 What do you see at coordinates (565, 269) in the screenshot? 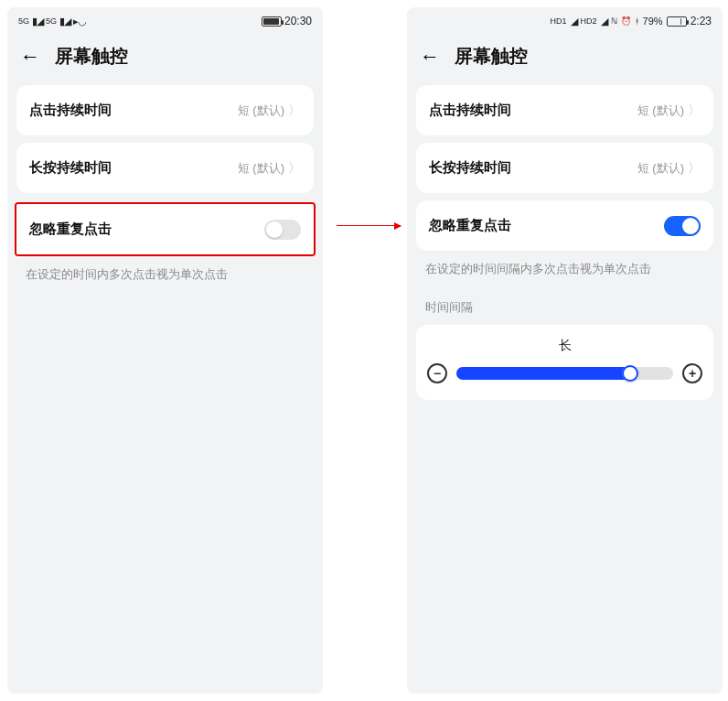
I see `helper-text: 在设定的时间间隔内多次点击视为单次点击` at bounding box center [565, 269].